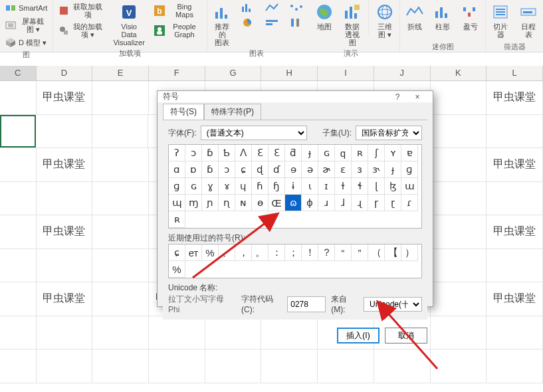  I want to click on symbol-cell: Ʌ, so click(243, 153).